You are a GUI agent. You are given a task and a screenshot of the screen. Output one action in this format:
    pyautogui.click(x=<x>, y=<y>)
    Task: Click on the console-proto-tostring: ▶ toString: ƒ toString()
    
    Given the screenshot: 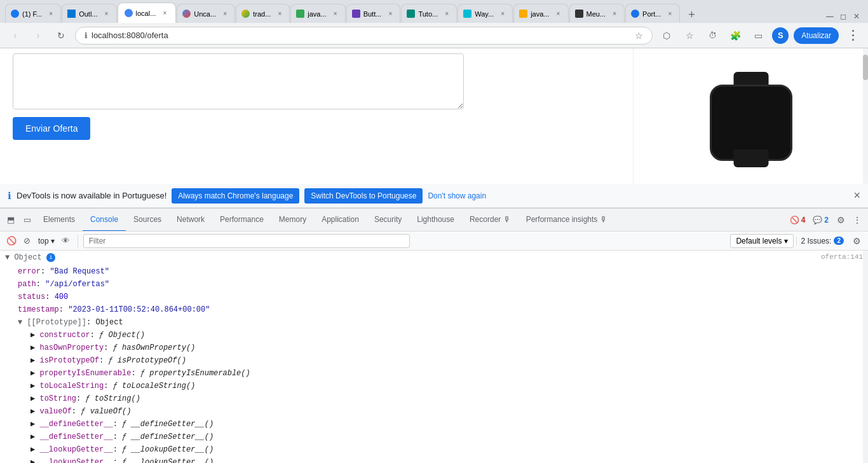 What is the action you would take?
    pyautogui.click(x=434, y=399)
    